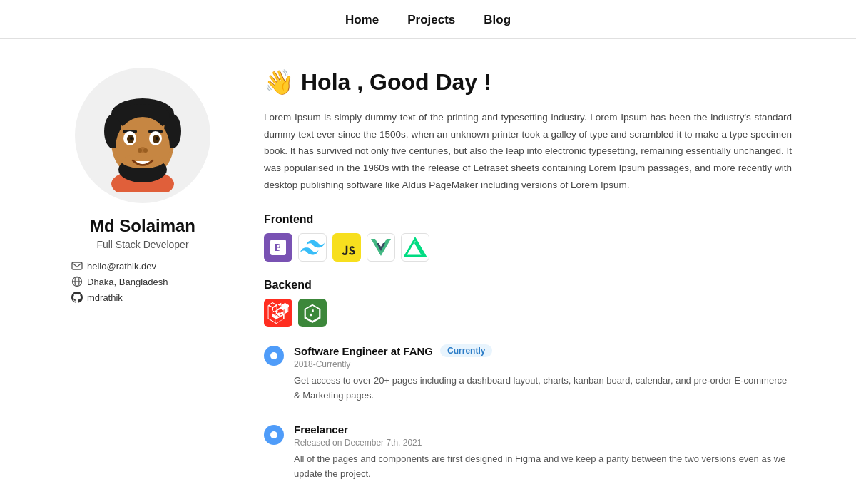 This screenshot has height=504, width=856. I want to click on github-text: mdrathik, so click(105, 298).